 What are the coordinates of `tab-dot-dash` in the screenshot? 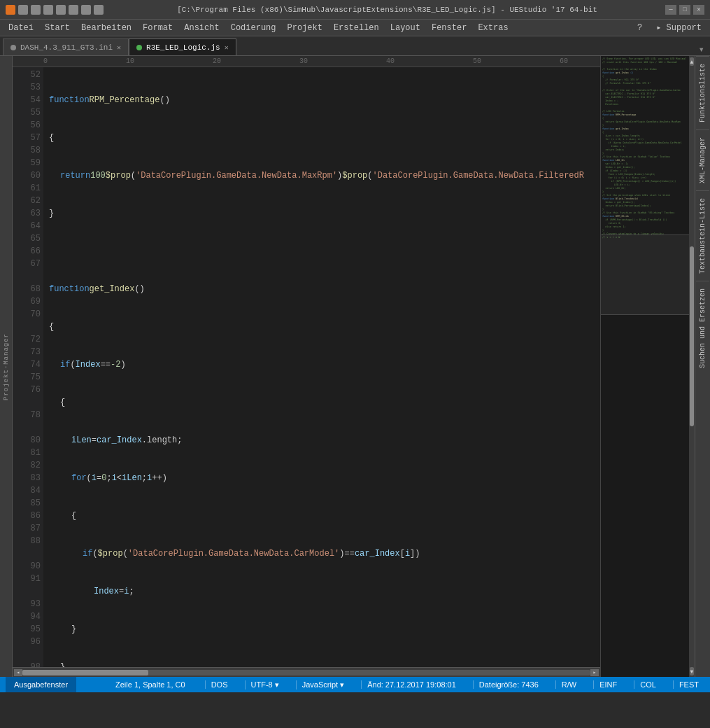 It's located at (13, 48).